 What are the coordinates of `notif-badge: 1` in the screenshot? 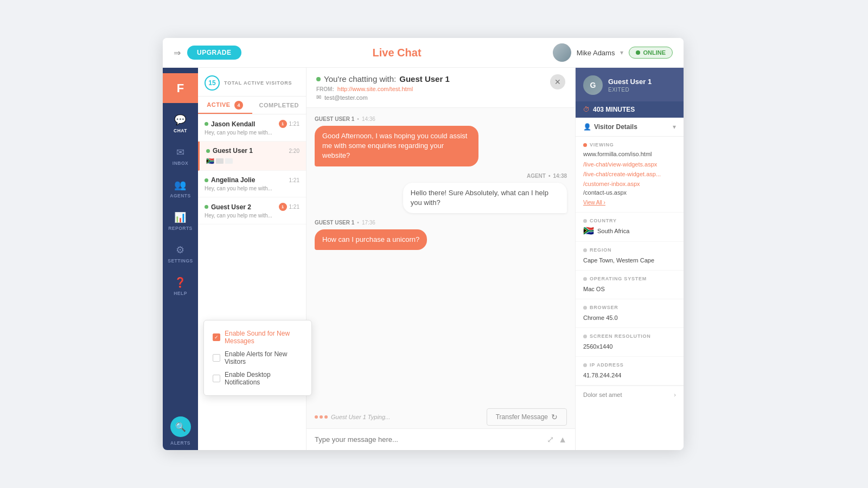 It's located at (283, 207).